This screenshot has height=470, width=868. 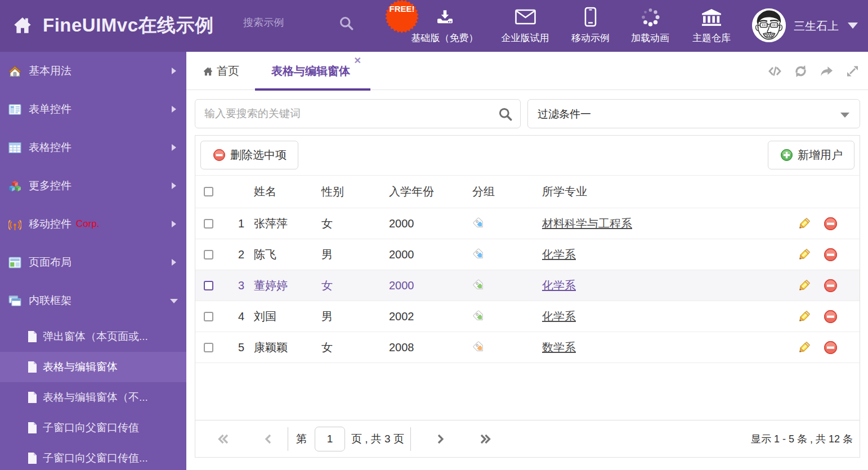 I want to click on sidebar-subitem-grid-edit-window: 表格与编辑窗体, so click(x=93, y=367).